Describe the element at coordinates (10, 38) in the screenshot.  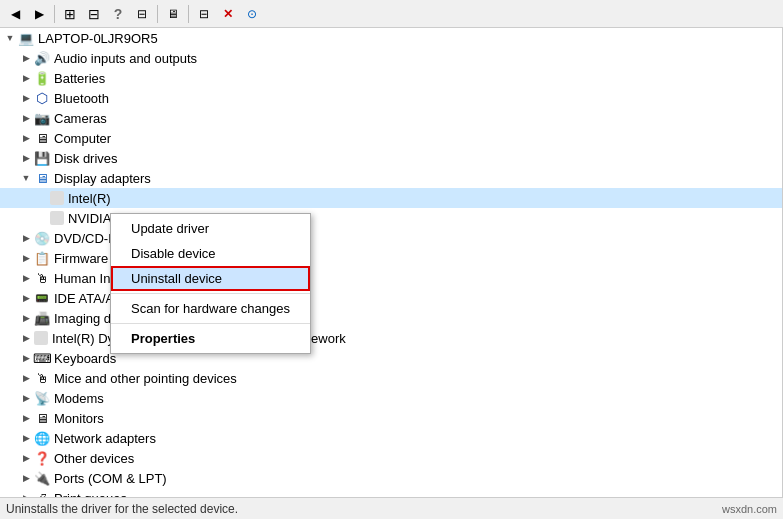
I see `root-arrow` at that location.